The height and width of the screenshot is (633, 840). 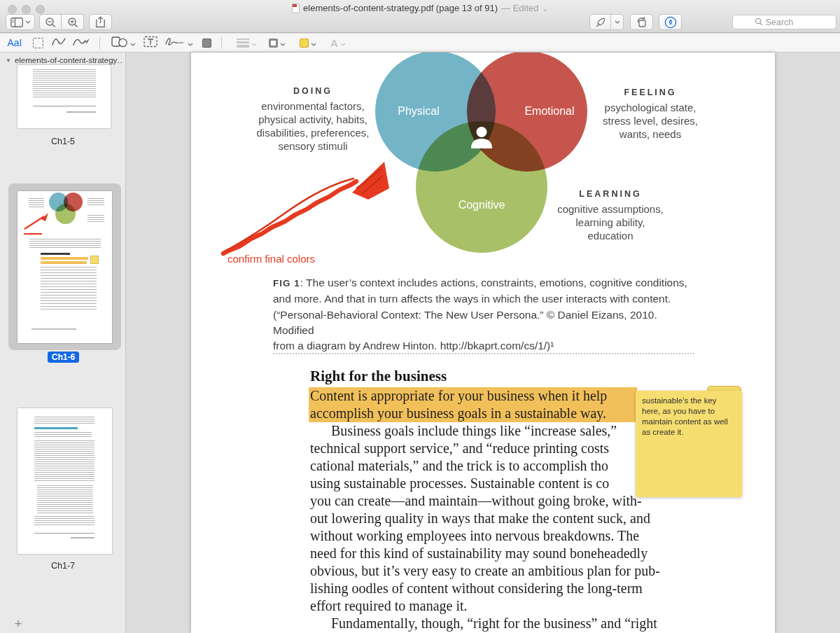 What do you see at coordinates (606, 22) in the screenshot?
I see `markup-pen-button` at bounding box center [606, 22].